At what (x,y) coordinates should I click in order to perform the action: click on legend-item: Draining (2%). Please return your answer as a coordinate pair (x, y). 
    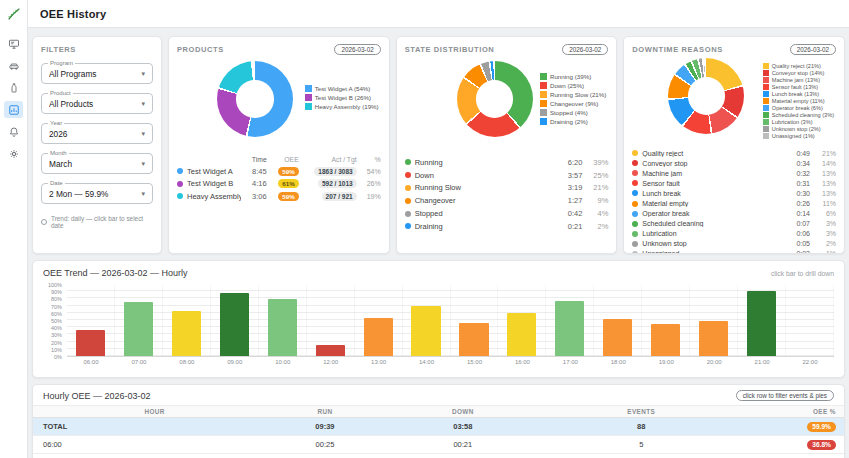
    Looking at the image, I should click on (573, 122).